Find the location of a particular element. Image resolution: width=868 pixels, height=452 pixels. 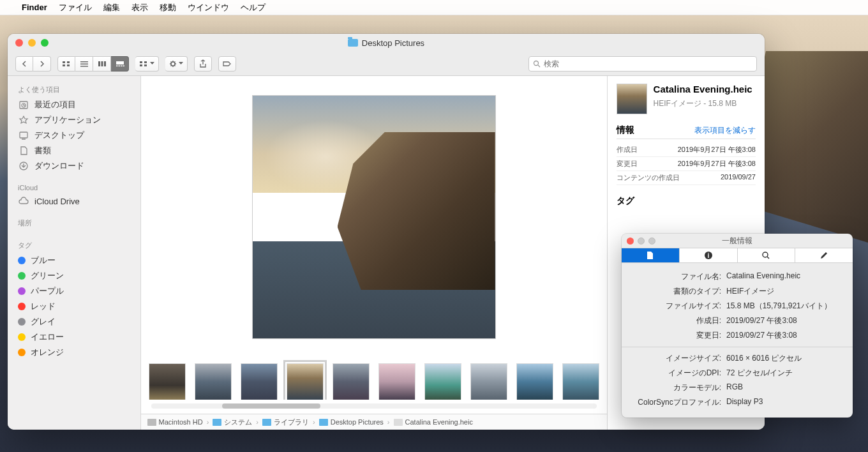

hd-icon is located at coordinates (152, 423).